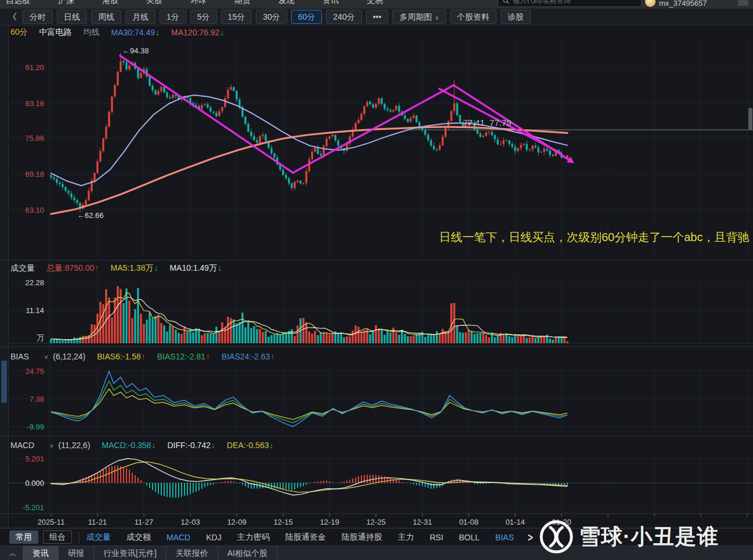  I want to click on expand-panel-icon: 《, so click(12, 553).